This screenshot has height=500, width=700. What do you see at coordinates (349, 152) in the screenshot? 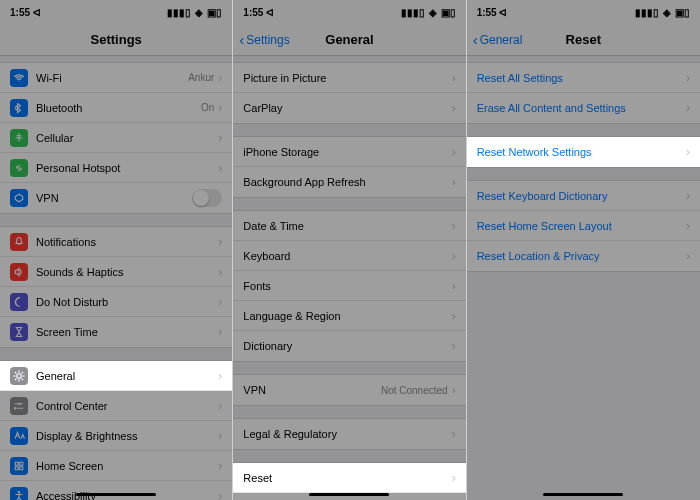
I see `list-item: iPhone Storage›` at bounding box center [349, 152].